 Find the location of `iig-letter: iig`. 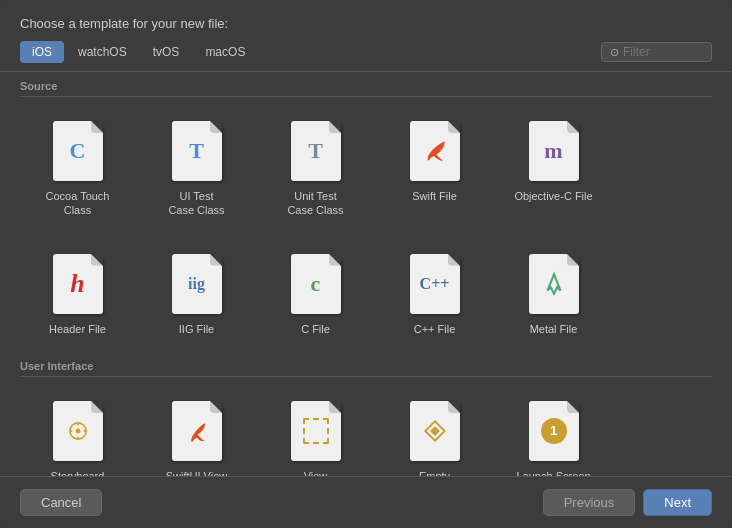

iig-letter: iig is located at coordinates (196, 284).